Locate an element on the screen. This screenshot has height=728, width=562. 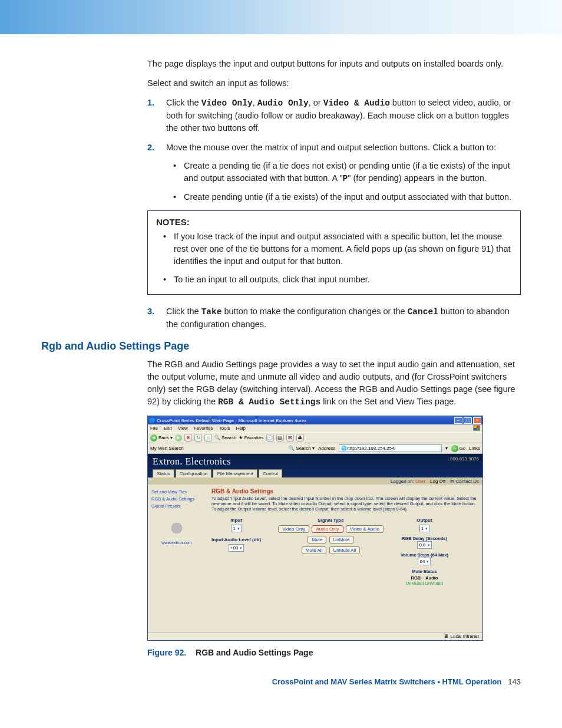
notes-heading: NOTES: is located at coordinates (334, 222).